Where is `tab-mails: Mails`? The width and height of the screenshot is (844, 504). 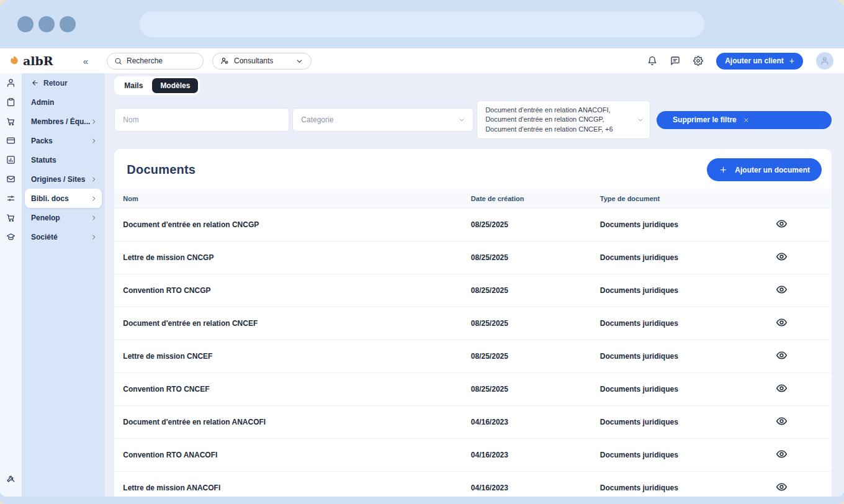
tab-mails: Mails is located at coordinates (133, 86).